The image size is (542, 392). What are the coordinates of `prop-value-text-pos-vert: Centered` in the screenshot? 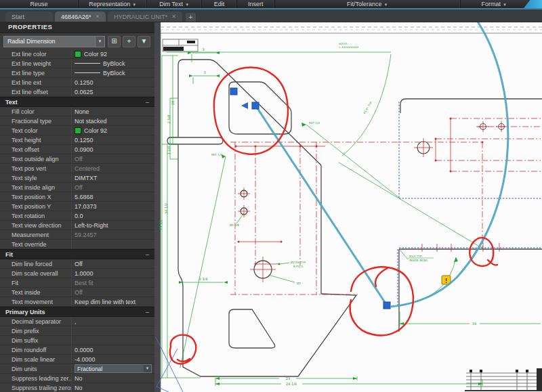 It's located at (112, 168).